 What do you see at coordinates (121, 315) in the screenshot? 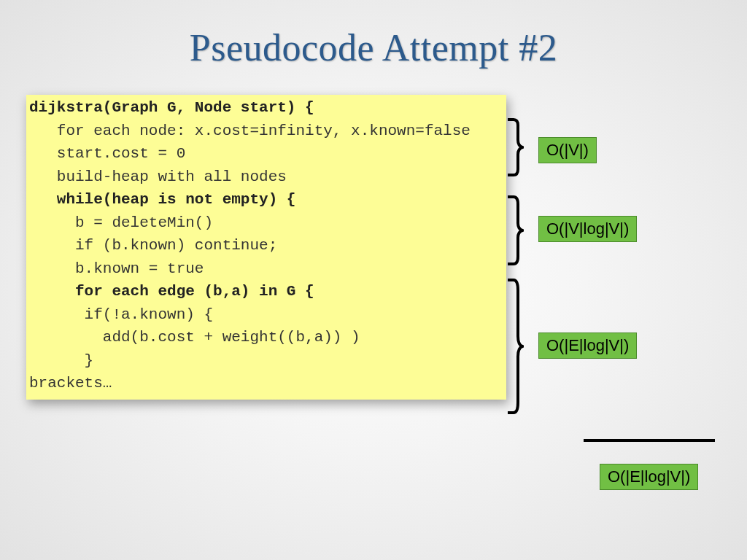
I see `code-line: if(!a.known) {` at bounding box center [121, 315].